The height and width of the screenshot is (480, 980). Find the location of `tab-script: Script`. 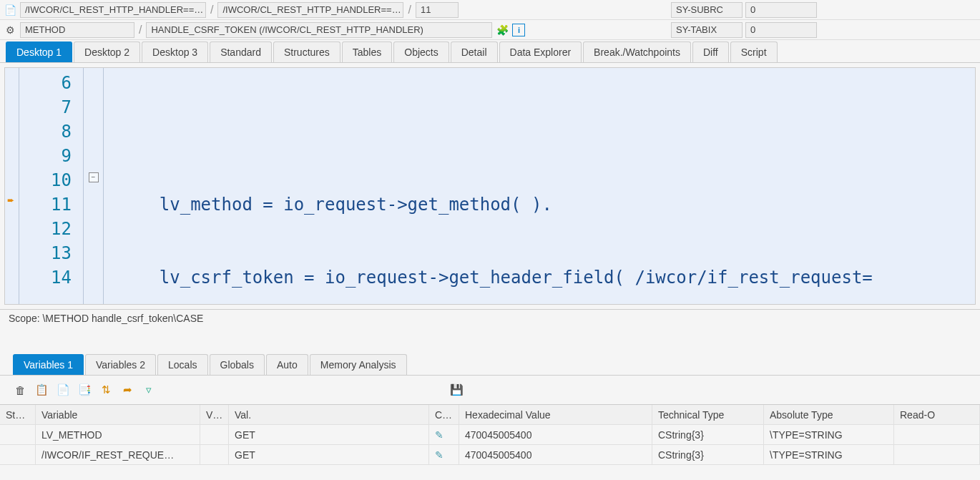

tab-script: Script is located at coordinates (754, 52).